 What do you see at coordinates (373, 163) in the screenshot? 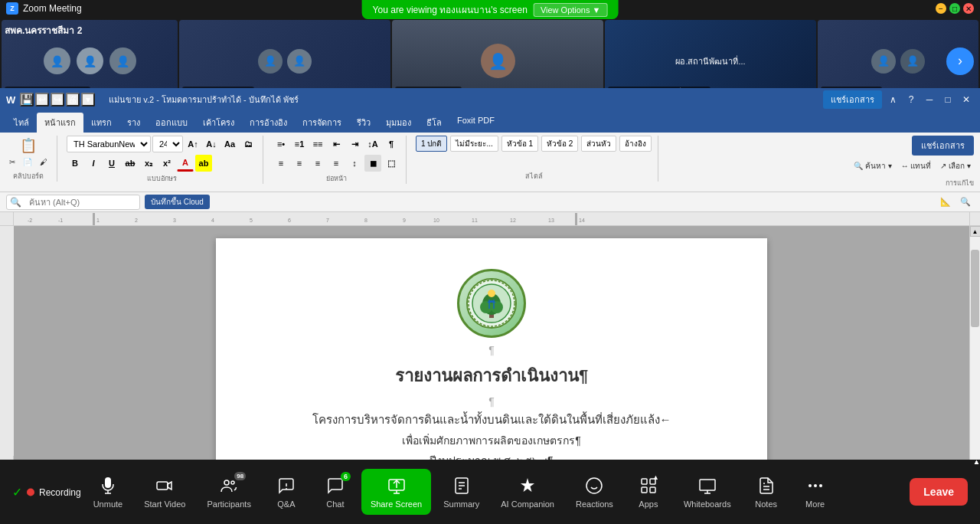
I see `shading-button: ◼` at bounding box center [373, 163].